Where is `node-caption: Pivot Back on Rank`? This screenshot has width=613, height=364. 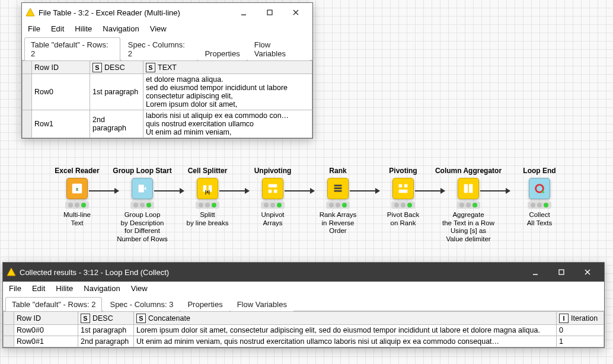 node-caption: Pivot Back on Rank is located at coordinates (403, 219).